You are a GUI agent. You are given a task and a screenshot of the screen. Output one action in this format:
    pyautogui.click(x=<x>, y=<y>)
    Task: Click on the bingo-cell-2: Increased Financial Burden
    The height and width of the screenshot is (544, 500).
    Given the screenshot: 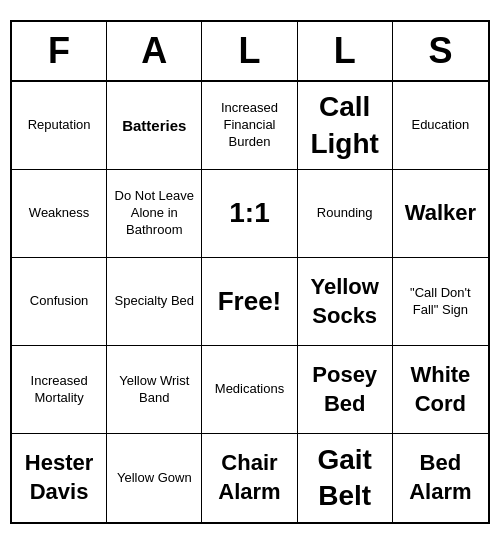 What is the action you would take?
    pyautogui.click(x=250, y=126)
    